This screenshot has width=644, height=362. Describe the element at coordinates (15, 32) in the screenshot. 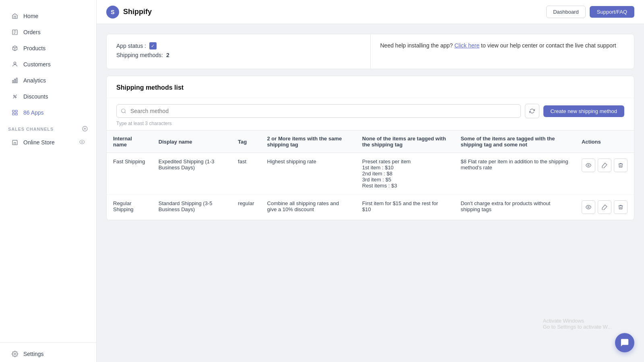

I see `orders-icon` at that location.